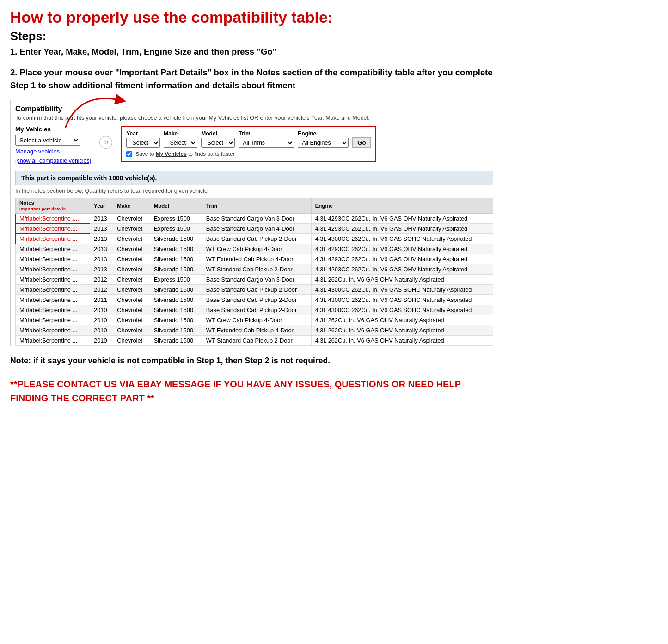 This screenshot has height=644, width=668. I want to click on main-title: How to properly use the compatibility ta…, so click(254, 18).